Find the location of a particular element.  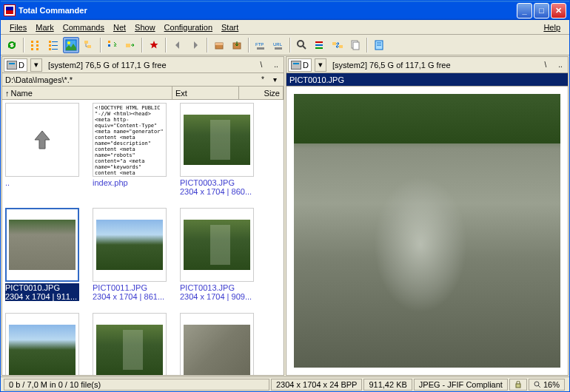

zoom-icon is located at coordinates (537, 385).